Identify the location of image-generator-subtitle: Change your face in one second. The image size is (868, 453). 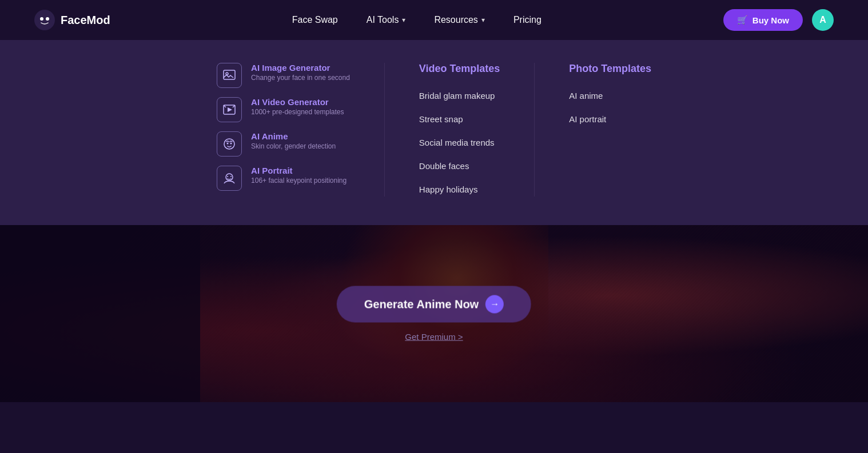
(301, 78).